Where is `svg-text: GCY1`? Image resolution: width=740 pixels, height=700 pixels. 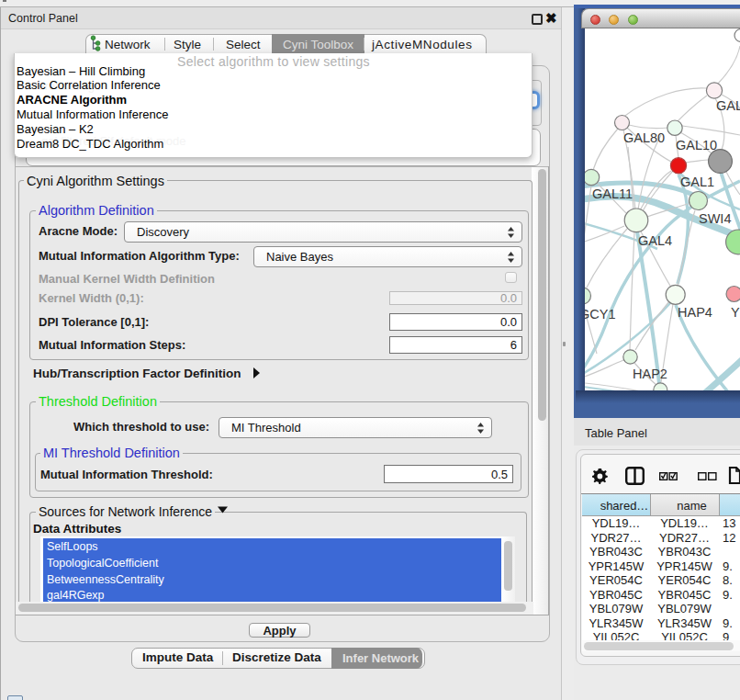 svg-text: GCY1 is located at coordinates (600, 314).